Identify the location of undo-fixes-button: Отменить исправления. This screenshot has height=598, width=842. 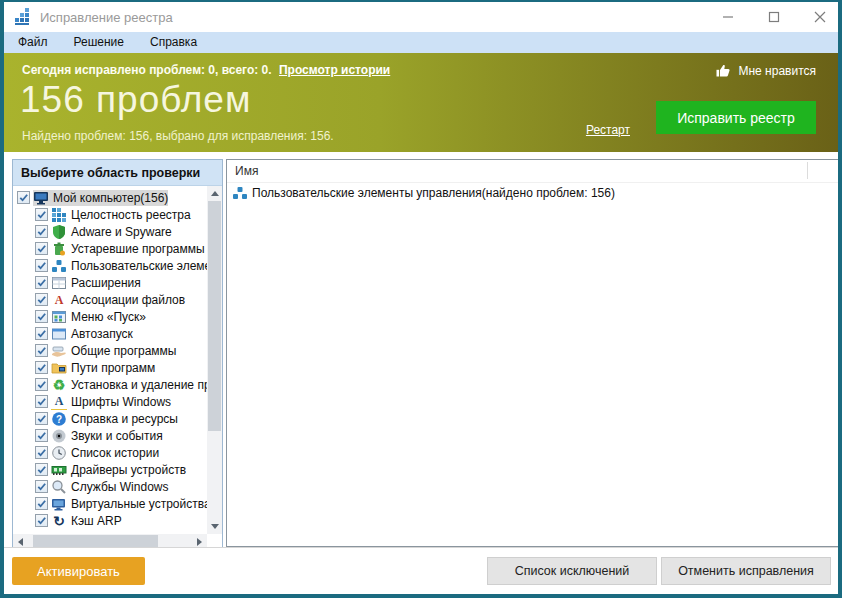
(746, 571).